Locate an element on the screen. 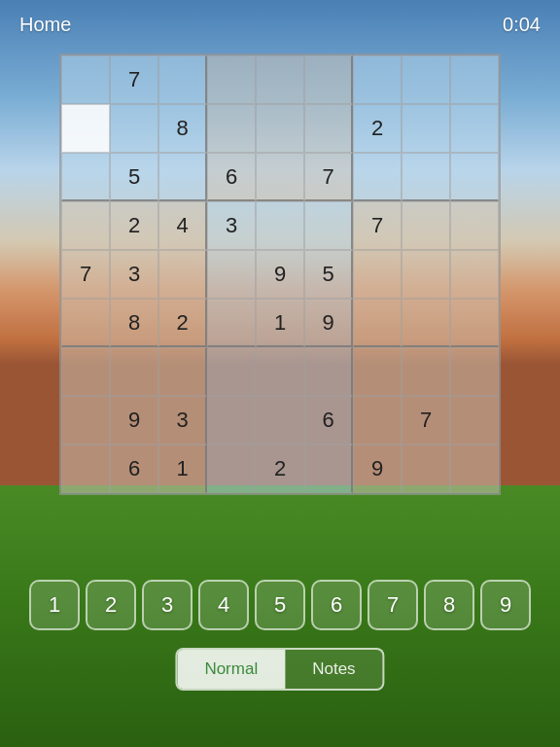 Image resolution: width=560 pixels, height=747 pixels. notes-mode-button: Notes is located at coordinates (333, 669).